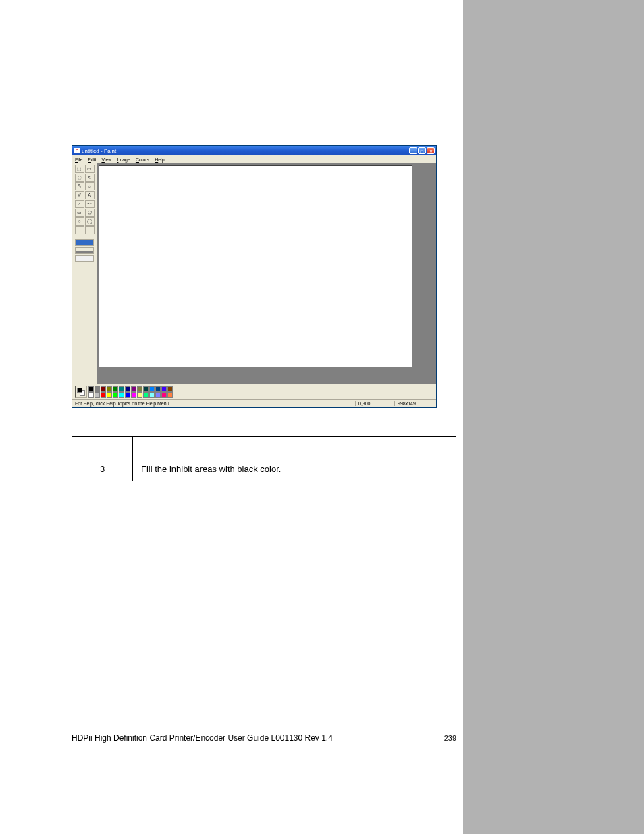 This screenshot has height=834, width=644. I want to click on paint-body: ⬚▭◌↯✎⌕✐A⟋〰▭⬠○◯, so click(254, 274).